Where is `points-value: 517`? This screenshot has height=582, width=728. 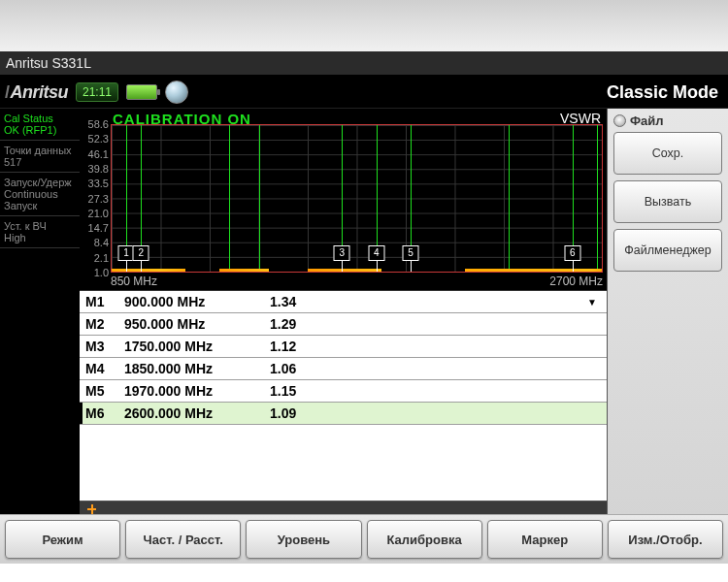
points-value: 517 is located at coordinates (13, 162).